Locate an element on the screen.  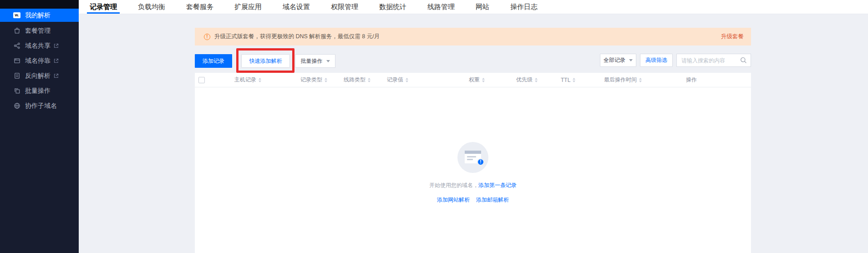
batch-operation-label: 批量操作 is located at coordinates (312, 61).